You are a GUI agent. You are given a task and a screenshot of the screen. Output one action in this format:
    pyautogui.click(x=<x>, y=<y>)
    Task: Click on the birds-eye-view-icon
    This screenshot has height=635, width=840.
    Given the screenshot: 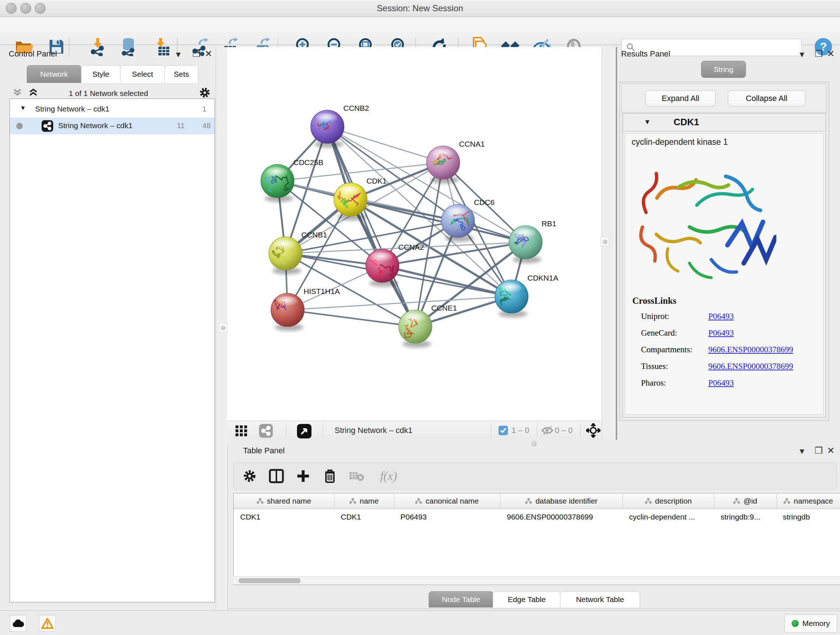 What is the action you would take?
    pyautogui.click(x=303, y=431)
    